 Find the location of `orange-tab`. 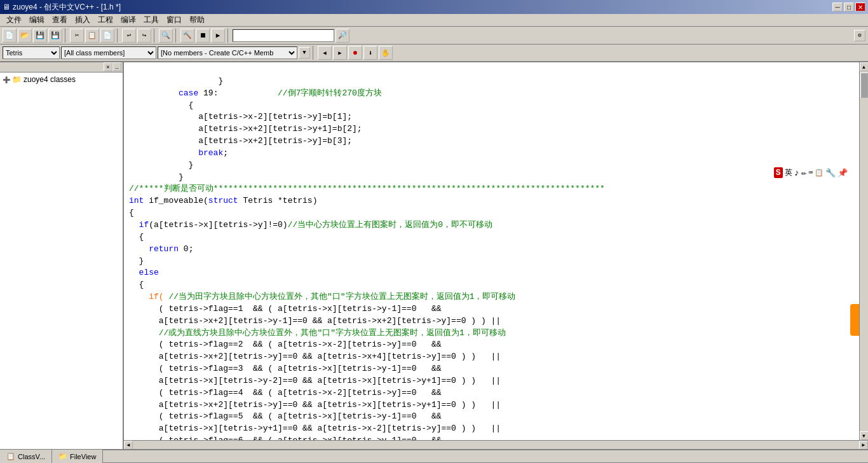

orange-tab is located at coordinates (855, 320).